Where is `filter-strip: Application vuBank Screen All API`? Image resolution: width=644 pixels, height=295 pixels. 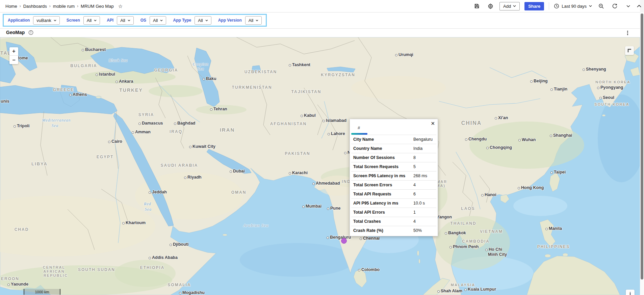 filter-strip: Application vuBank Screen All API is located at coordinates (320, 20).